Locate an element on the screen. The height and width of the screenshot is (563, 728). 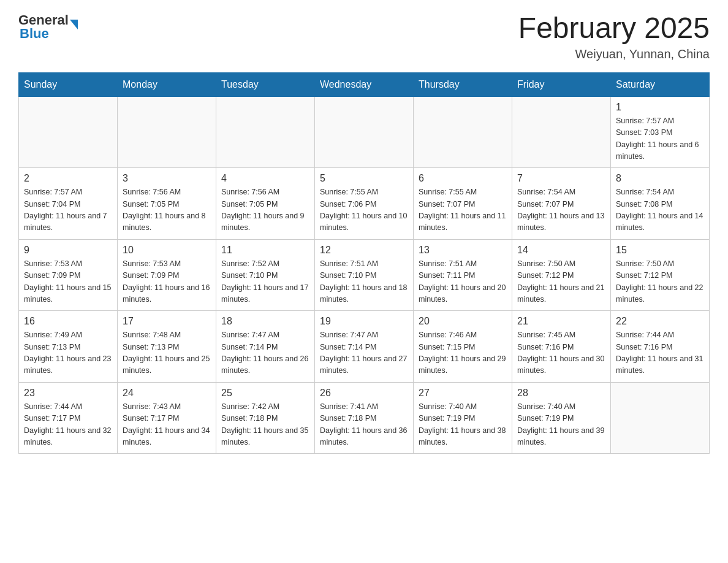
week-row-1: 1Sunrise: 7:57 AMSunset: 7:03 PMDaylight… is located at coordinates (364, 132).